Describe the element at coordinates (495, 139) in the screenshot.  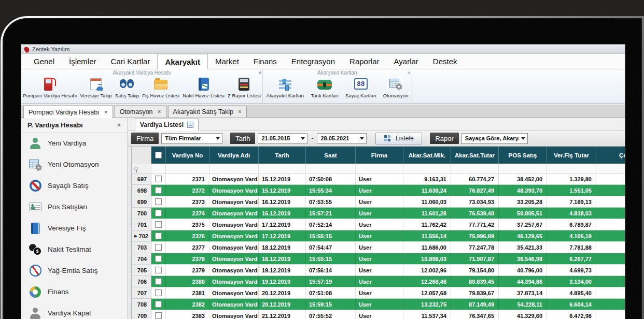
I see `rapor-combobox: Sayaça Göre, Akaryak...` at that location.